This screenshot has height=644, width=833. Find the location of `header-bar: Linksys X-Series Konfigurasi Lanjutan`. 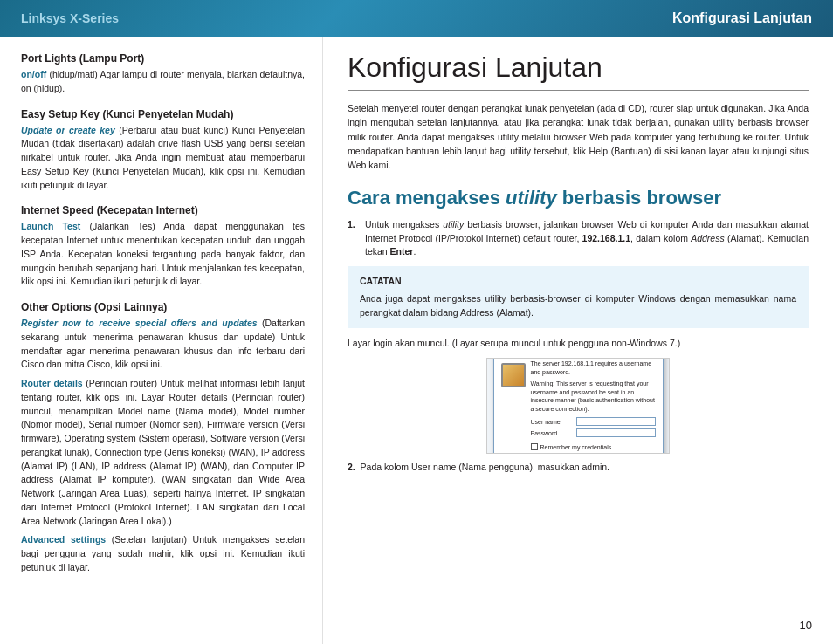

header-bar: Linksys X-Series Konfigurasi Lanjutan is located at coordinates (416, 18).